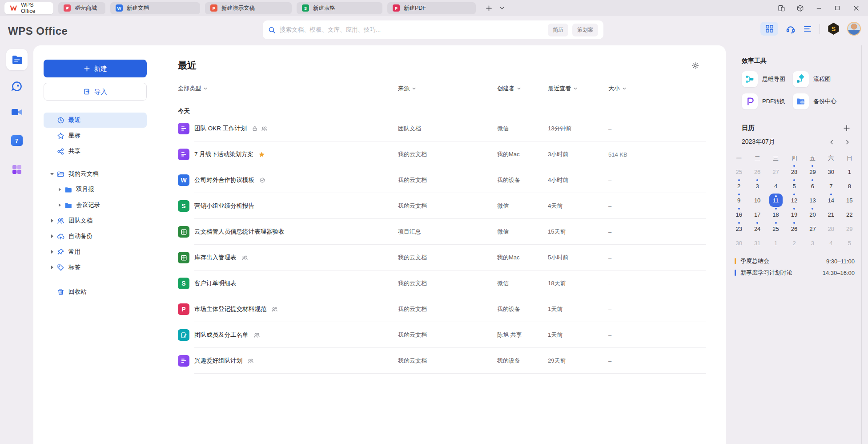 The height and width of the screenshot is (444, 868). Describe the element at coordinates (849, 214) in the screenshot. I see `calendar-day: 22` at that location.